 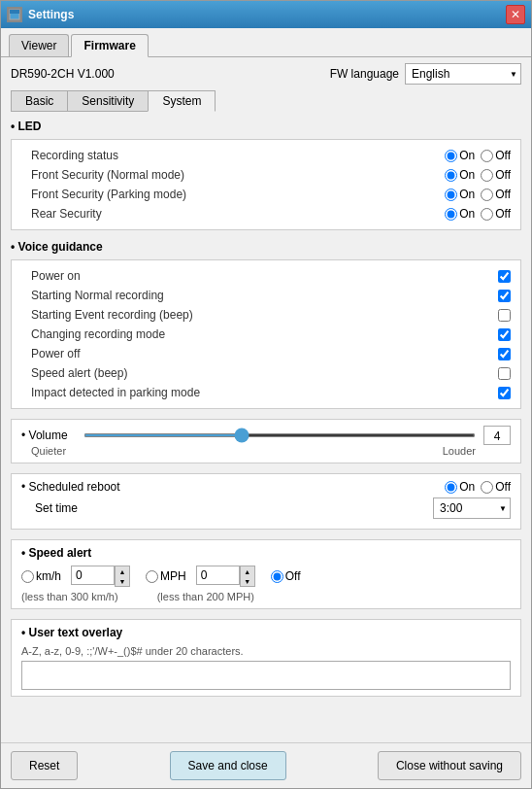 I want to click on title-bar: Settings ✕, so click(x=266, y=15).